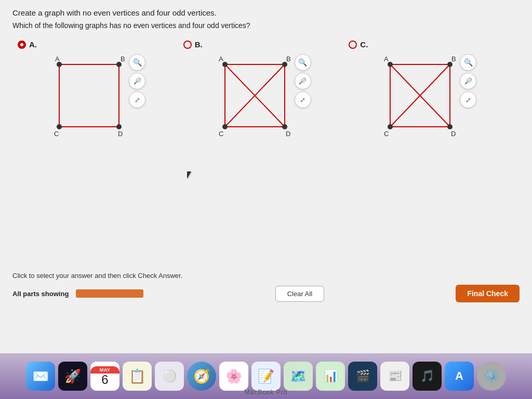 This screenshot has width=532, height=399. Describe the element at coordinates (330, 376) in the screenshot. I see `dock-numbers: 📊` at that location.